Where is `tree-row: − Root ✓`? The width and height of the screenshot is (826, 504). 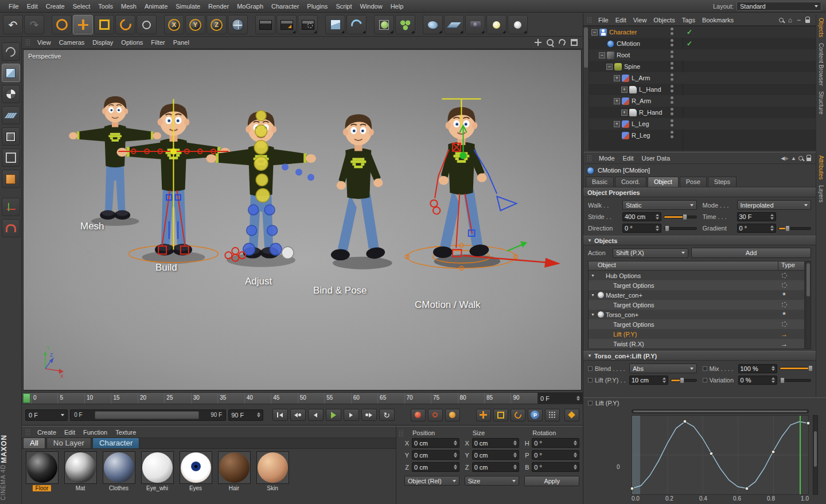 tree-row: − Root ✓ is located at coordinates (702, 55).